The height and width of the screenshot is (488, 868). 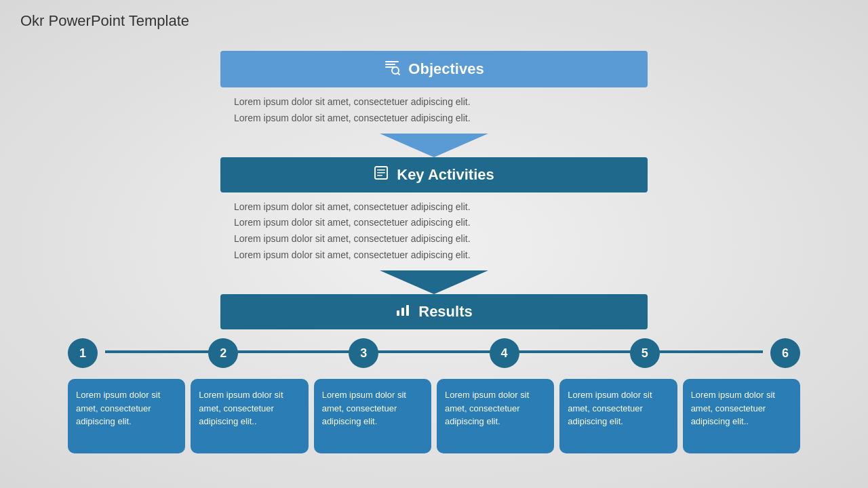 What do you see at coordinates (742, 416) in the screenshot?
I see `timeline-card-6: Lorem ipsum dolor sit amet, consectetuer…` at bounding box center [742, 416].